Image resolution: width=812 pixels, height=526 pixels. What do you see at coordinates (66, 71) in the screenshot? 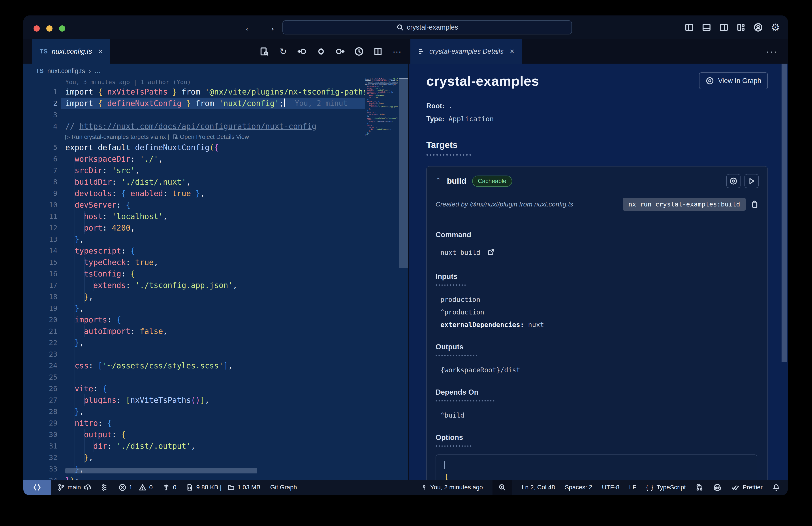
I see `breadcrumb-file: nuxt.config.ts` at bounding box center [66, 71].